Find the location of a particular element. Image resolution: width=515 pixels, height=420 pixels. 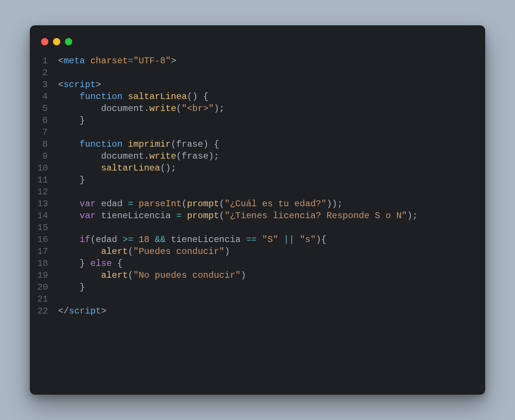

line-number: 21 is located at coordinates (48, 299).